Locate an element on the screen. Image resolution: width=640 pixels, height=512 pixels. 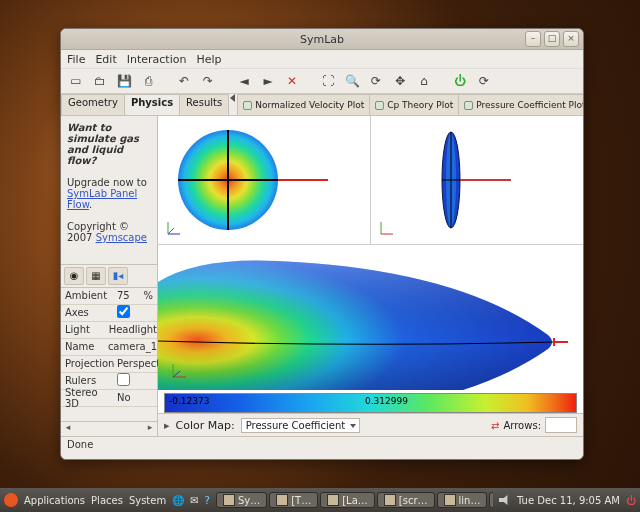
view-front is located at coordinates (264, 180).